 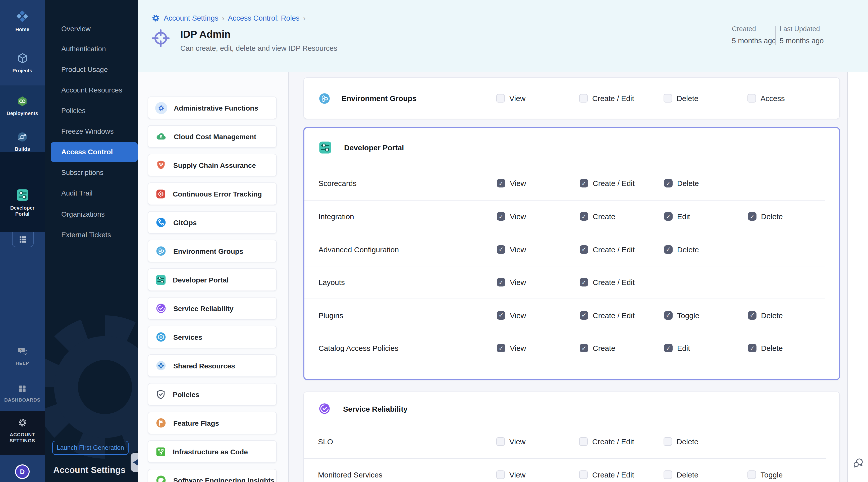 I want to click on support-chat-icon, so click(x=858, y=462).